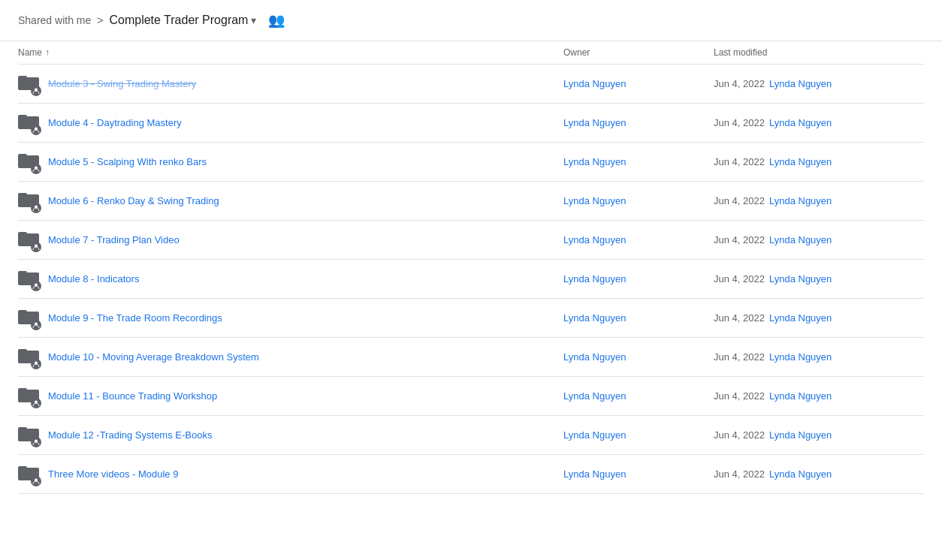  I want to click on table-row: Three More videos - Module 9 Lynda Nguye…, so click(471, 474).